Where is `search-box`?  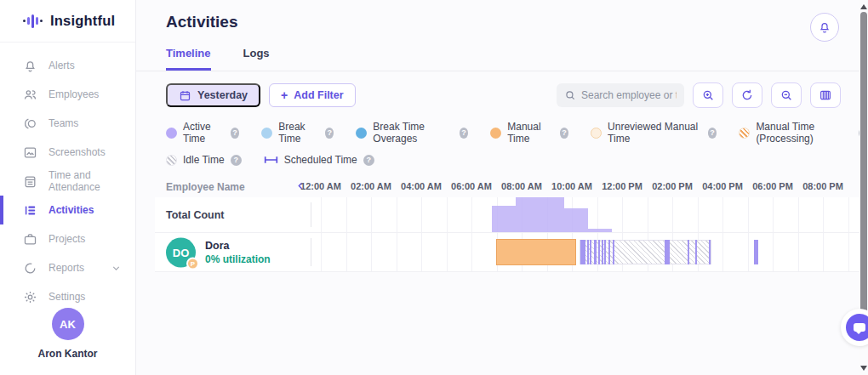
search-box is located at coordinates (620, 95).